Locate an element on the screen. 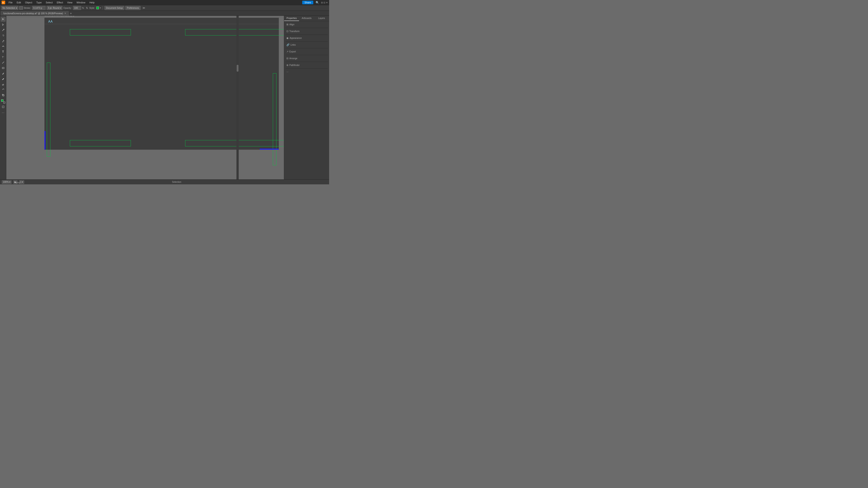 The width and height of the screenshot is (868, 488). style-swatch-arrow-icon: ▾ is located at coordinates (100, 8).